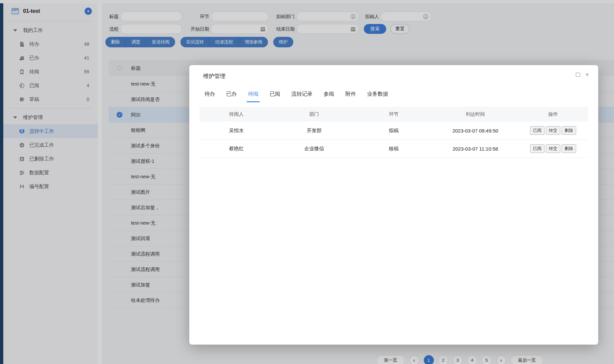 Image resolution: width=614 pixels, height=364 pixels. Describe the element at coordinates (275, 97) in the screenshot. I see `tab-read: 已阅` at that location.